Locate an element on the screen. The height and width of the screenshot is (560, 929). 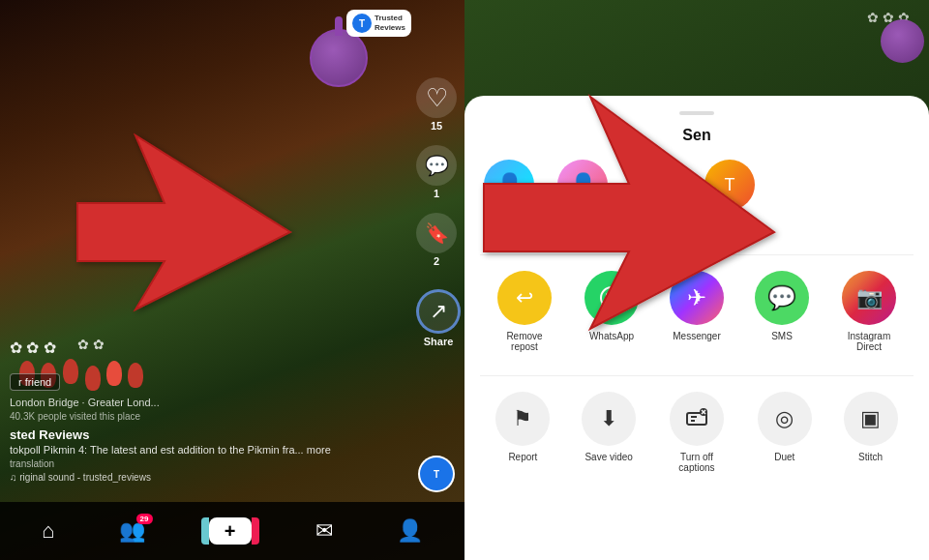
report-label: Report is located at coordinates (523, 457).